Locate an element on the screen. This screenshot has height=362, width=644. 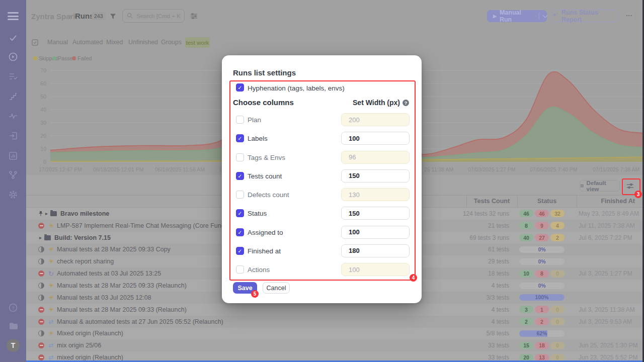
column-checkbox-defects-count is located at coordinates (240, 195).